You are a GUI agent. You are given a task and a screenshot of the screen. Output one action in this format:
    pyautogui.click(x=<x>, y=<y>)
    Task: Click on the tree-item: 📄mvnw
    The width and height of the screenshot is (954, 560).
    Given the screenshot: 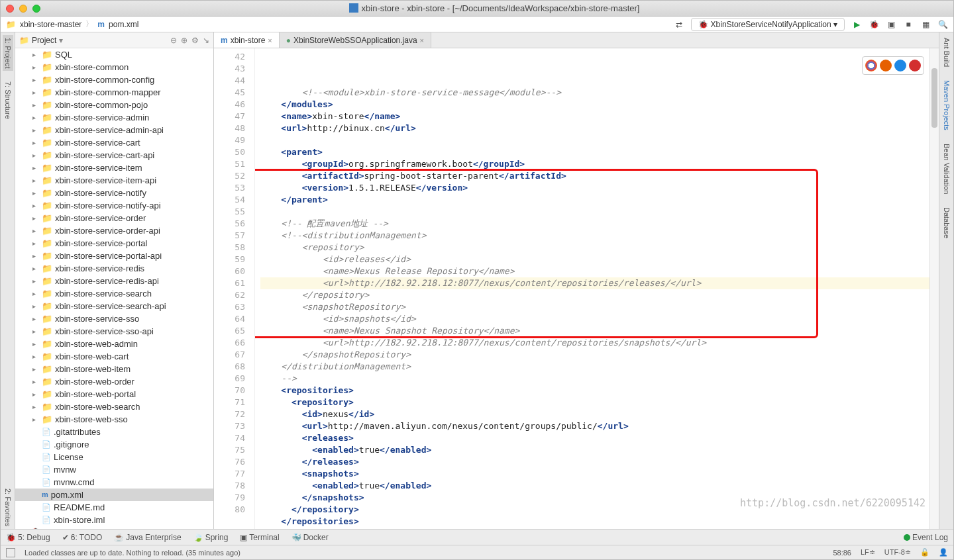 What is the action you would take?
    pyautogui.click(x=114, y=470)
    